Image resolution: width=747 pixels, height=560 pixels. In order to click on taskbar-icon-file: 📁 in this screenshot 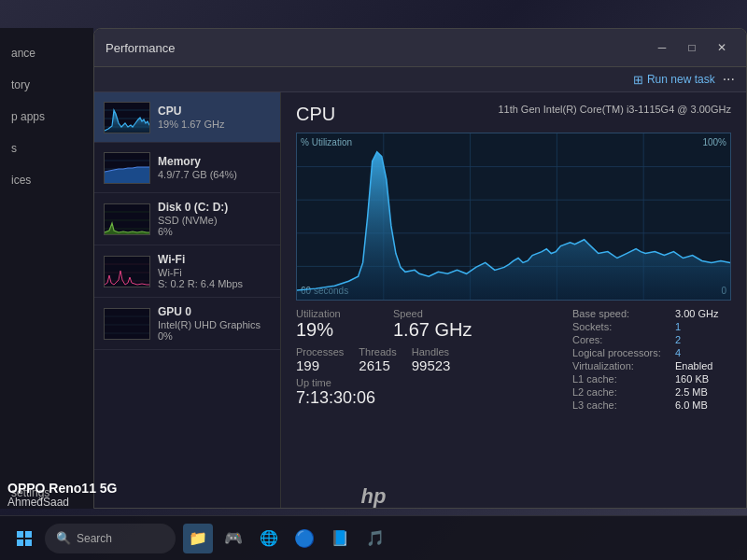, I will do `click(198, 539)`.